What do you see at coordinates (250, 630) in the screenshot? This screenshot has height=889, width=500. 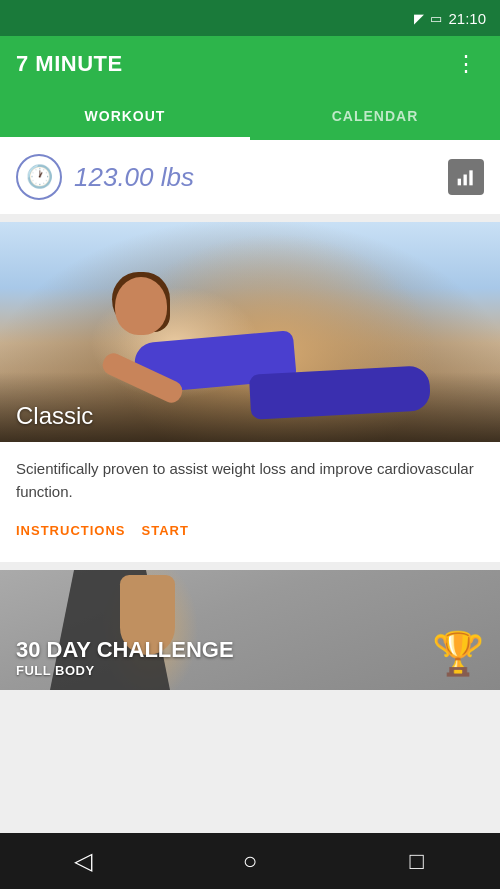 I see `challenge-card: 30 DAY CHALLENGE FULL BODY 🏆` at bounding box center [250, 630].